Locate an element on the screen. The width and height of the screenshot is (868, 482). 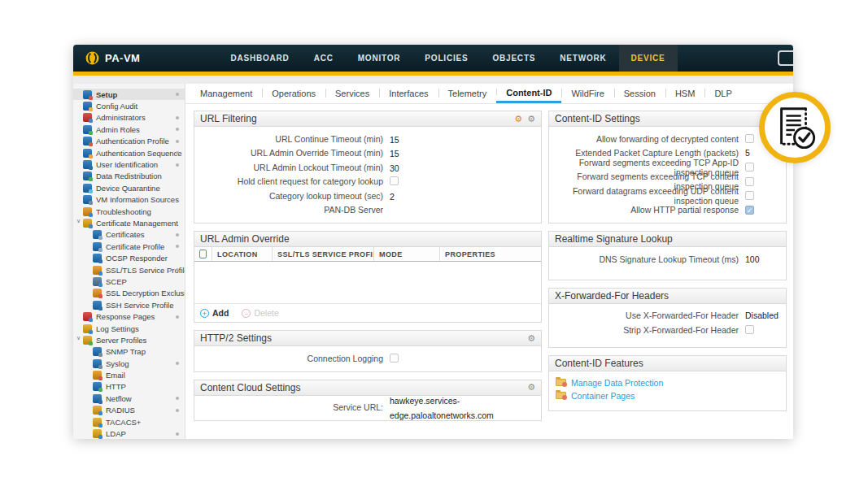
service-url-value: hawkeye.services-edge.paloaltonetworks.c… is located at coordinates (442, 408).